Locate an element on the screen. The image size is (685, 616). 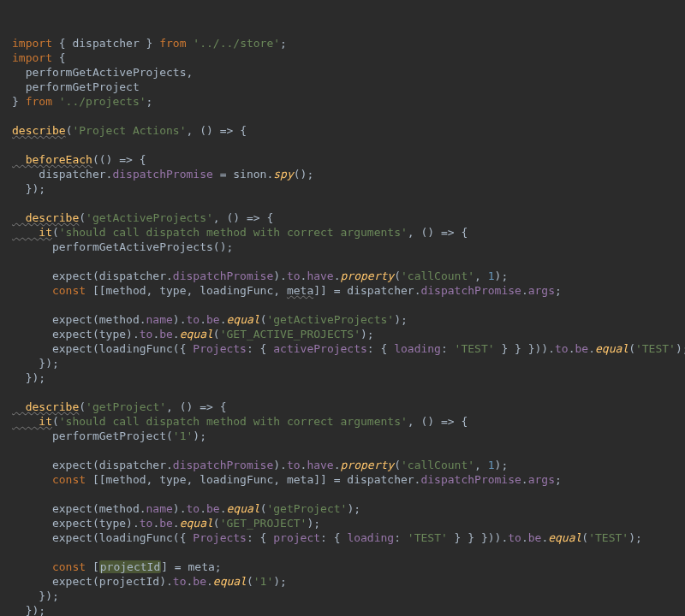
prop: Projects is located at coordinates (219, 349).